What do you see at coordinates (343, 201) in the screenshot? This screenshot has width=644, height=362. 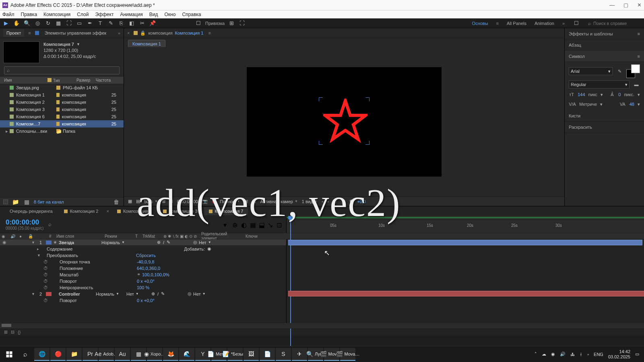 I see `viewer-3d-icon: ⬚` at bounding box center [343, 201].